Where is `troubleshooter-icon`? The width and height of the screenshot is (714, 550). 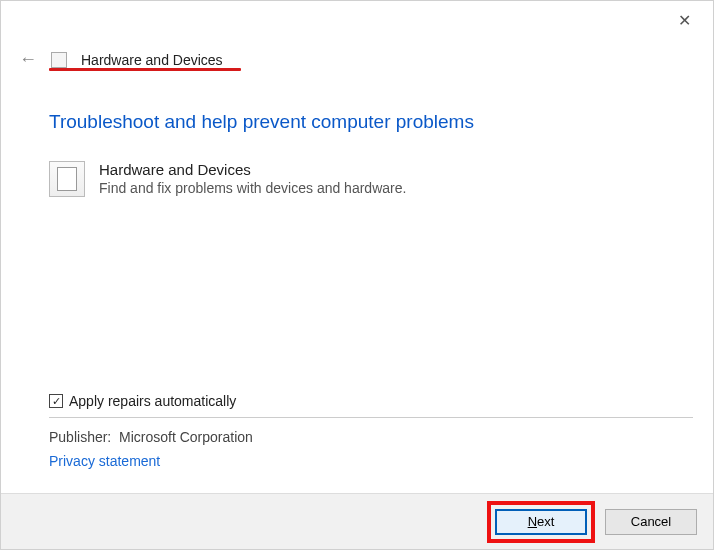 troubleshooter-icon is located at coordinates (59, 60).